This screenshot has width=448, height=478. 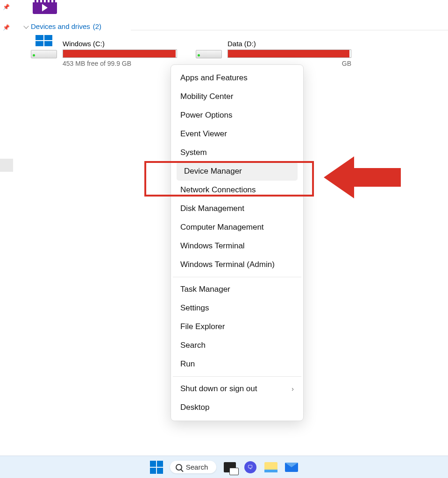 I want to click on drive-label: Windows (C:), so click(x=120, y=44).